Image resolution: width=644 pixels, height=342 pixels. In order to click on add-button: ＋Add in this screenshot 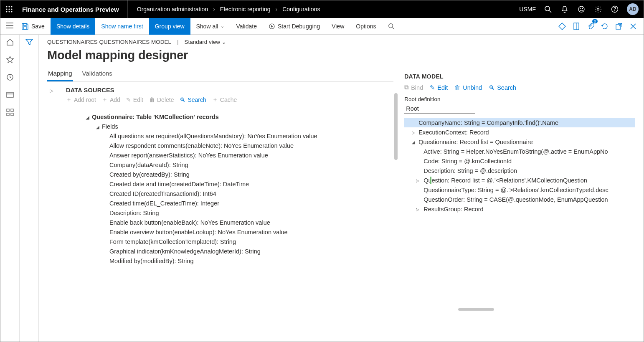, I will do `click(111, 100)`.